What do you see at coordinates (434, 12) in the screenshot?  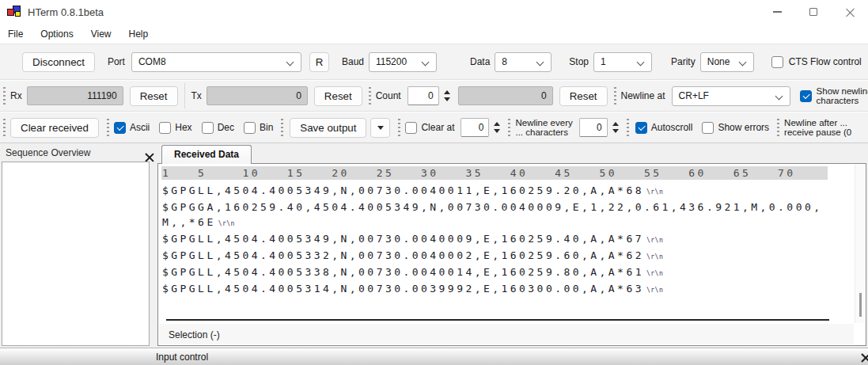 I see `title-bar: HTerm 0.8.1beta` at bounding box center [434, 12].